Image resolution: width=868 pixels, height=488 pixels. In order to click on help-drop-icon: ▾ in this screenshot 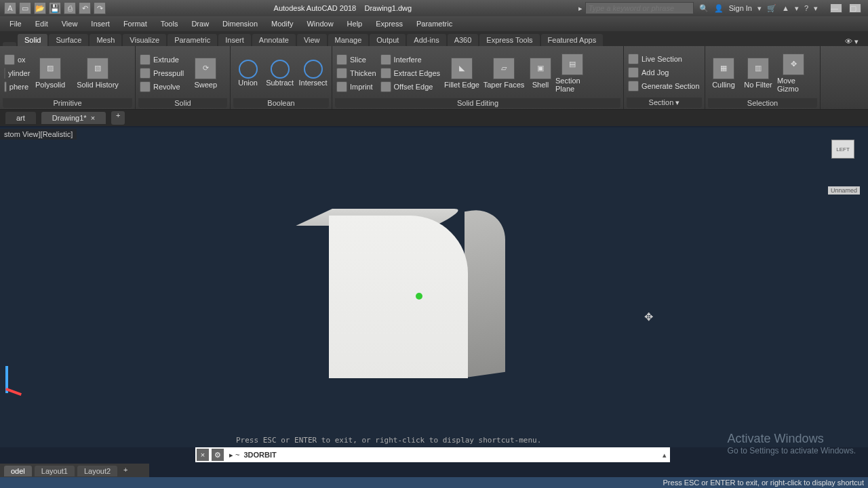, I will do `click(816, 8)`.